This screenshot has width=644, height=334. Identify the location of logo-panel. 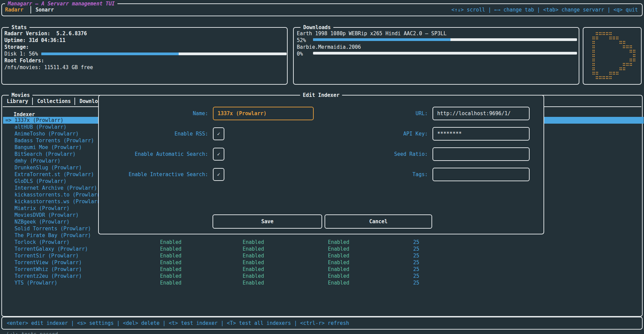
(612, 56).